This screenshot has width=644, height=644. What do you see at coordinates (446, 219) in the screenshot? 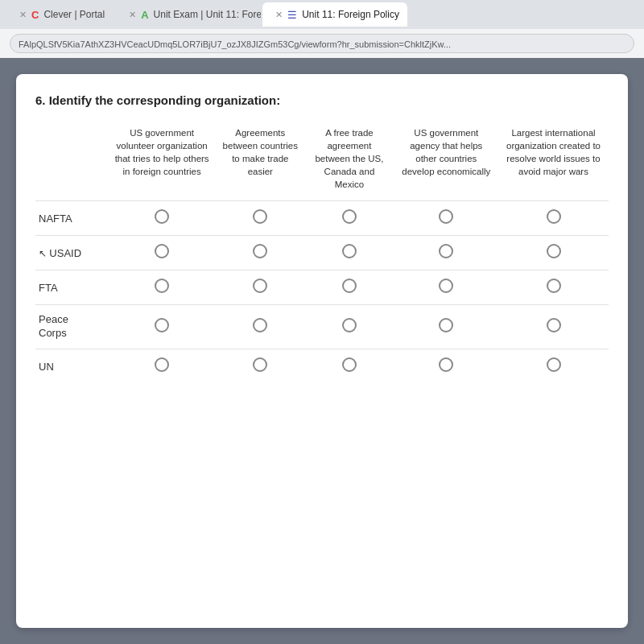
I see `radio-nafta-col4` at bounding box center [446, 219].